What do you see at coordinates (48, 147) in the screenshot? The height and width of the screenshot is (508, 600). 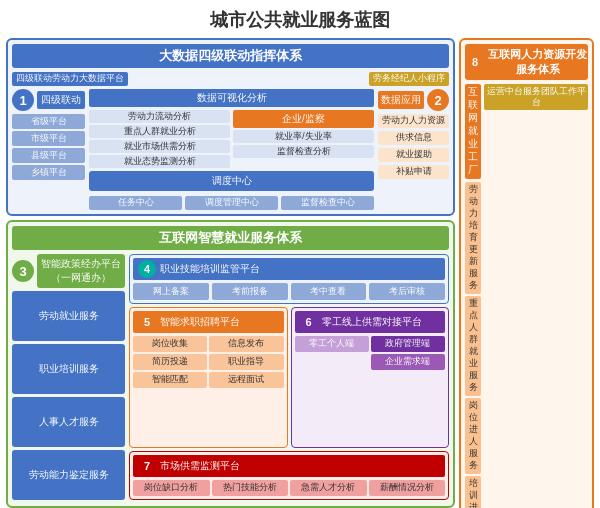 I see `bd-items: 省级平台 市级平台 县级平台 乡镇平台` at bounding box center [48, 147].